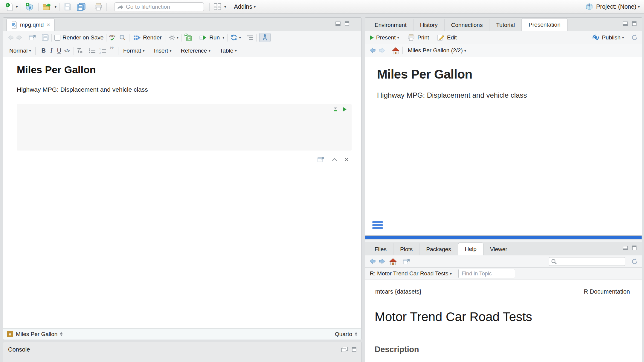  Describe the element at coordinates (344, 349) in the screenshot. I see `console-popout-icon` at that location.